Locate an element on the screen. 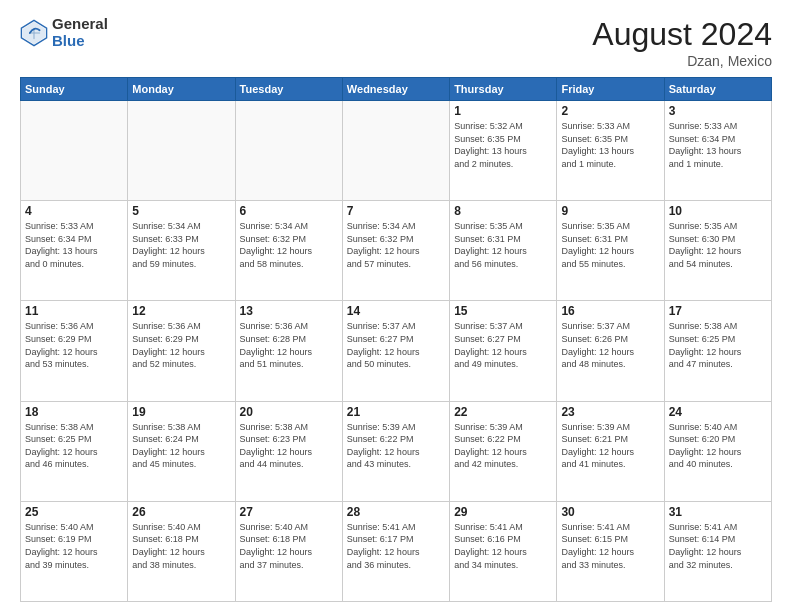  day-number: 5 is located at coordinates (181, 211).